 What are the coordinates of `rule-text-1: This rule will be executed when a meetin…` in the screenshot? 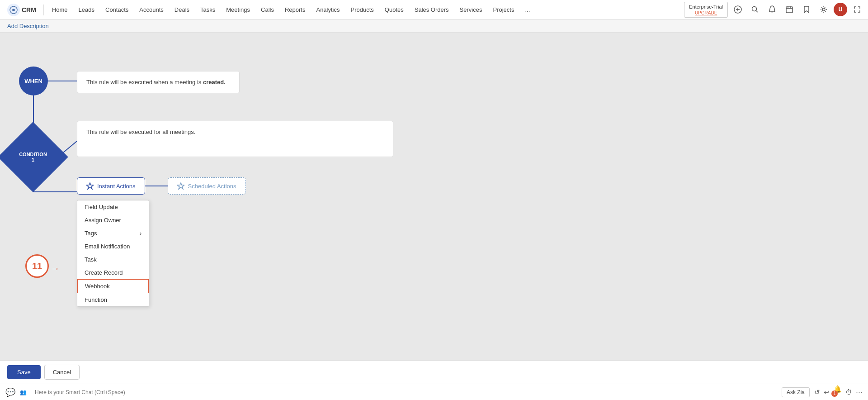 It's located at (156, 82).